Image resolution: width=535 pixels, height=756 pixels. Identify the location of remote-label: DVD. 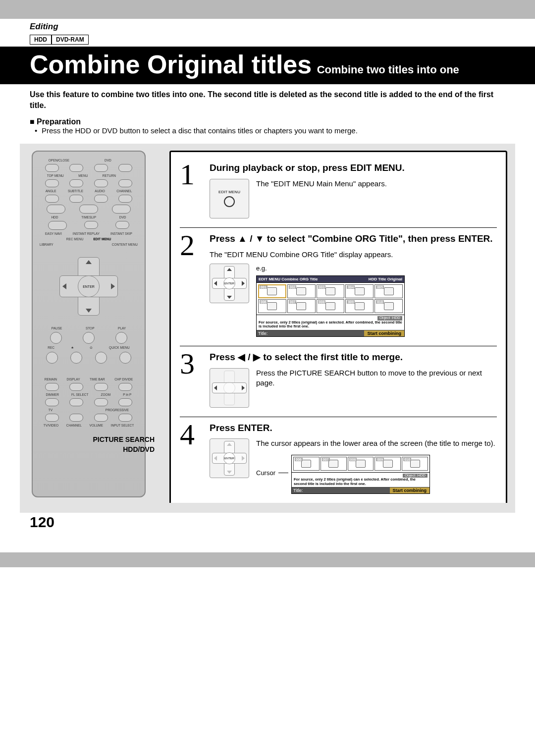
(123, 217).